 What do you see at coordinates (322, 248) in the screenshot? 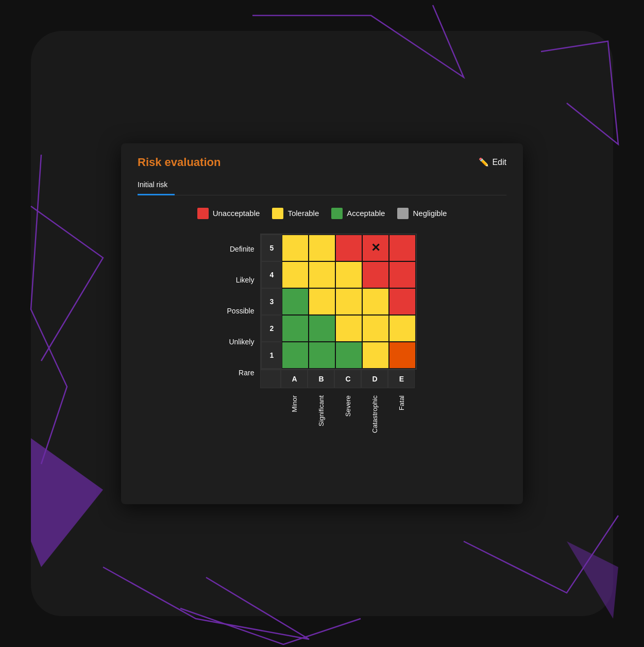
I see `cell-5B` at bounding box center [322, 248].